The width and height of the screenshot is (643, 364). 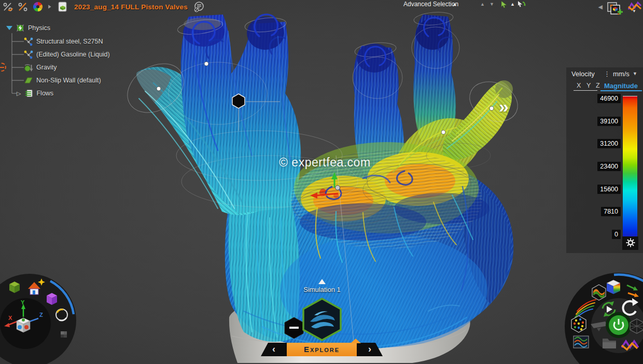 What do you see at coordinates (621, 91) in the screenshot?
I see `active-tab-underline` at bounding box center [621, 91].